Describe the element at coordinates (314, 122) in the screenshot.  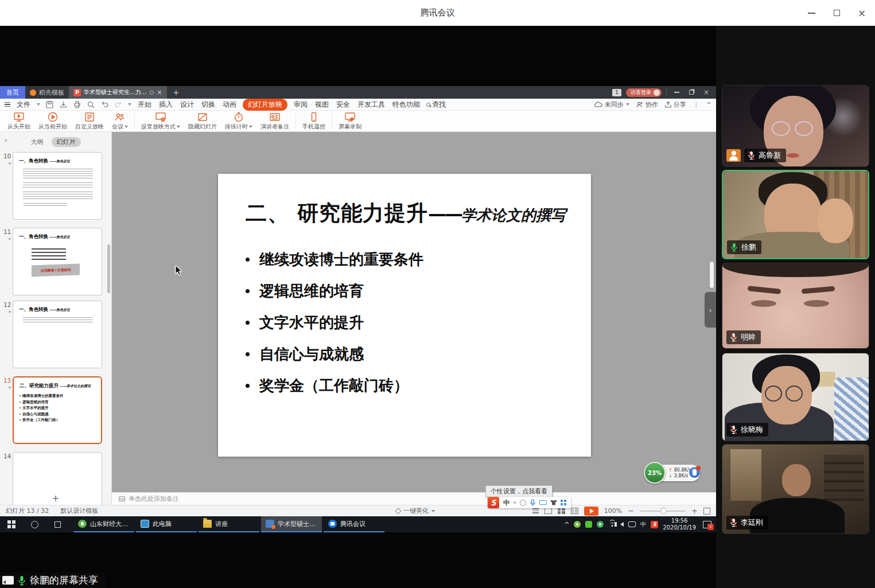
I see `phone-remote-button: 手机遥控` at that location.